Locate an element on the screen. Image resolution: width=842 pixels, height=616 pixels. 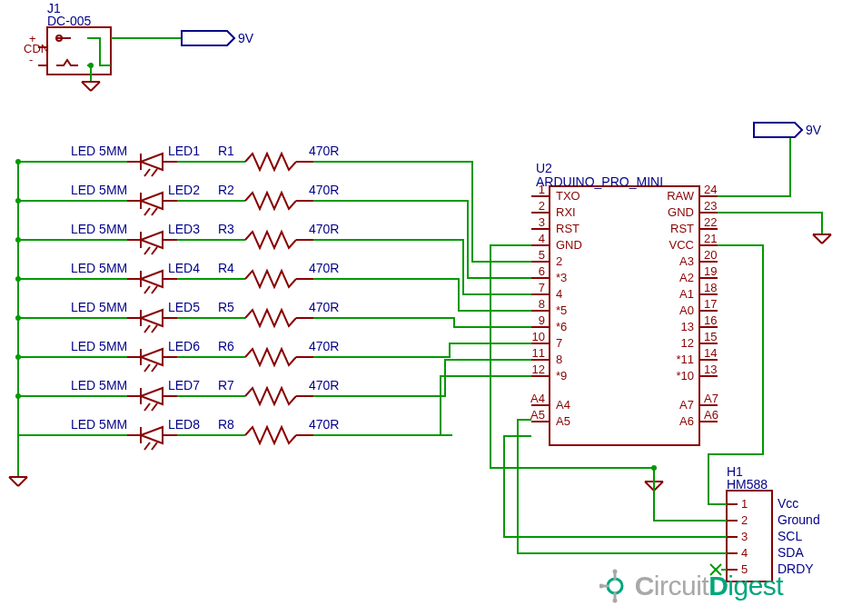
arduino-ref: U2 is located at coordinates (544, 168).